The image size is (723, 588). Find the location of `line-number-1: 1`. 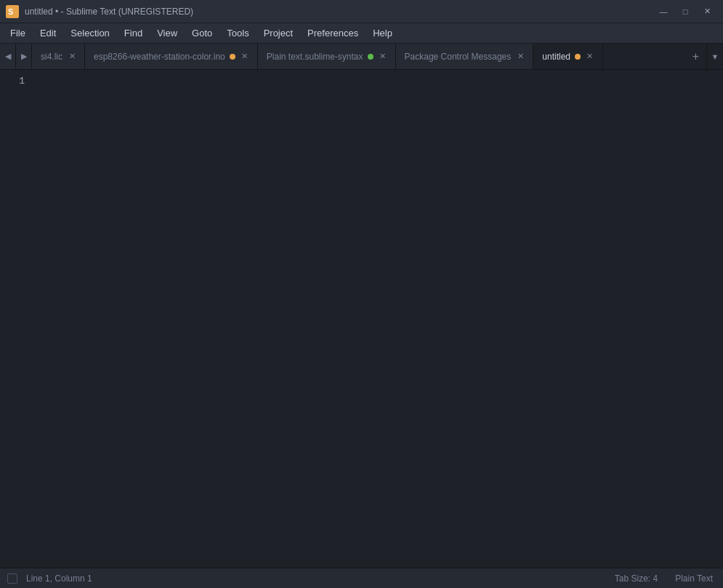

line-number-1: 1 is located at coordinates (16, 81).